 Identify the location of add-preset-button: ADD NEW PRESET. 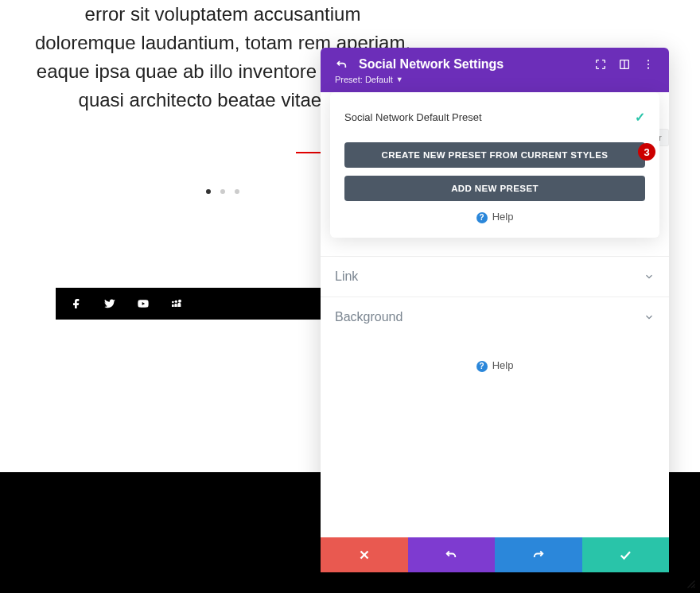
(495, 188).